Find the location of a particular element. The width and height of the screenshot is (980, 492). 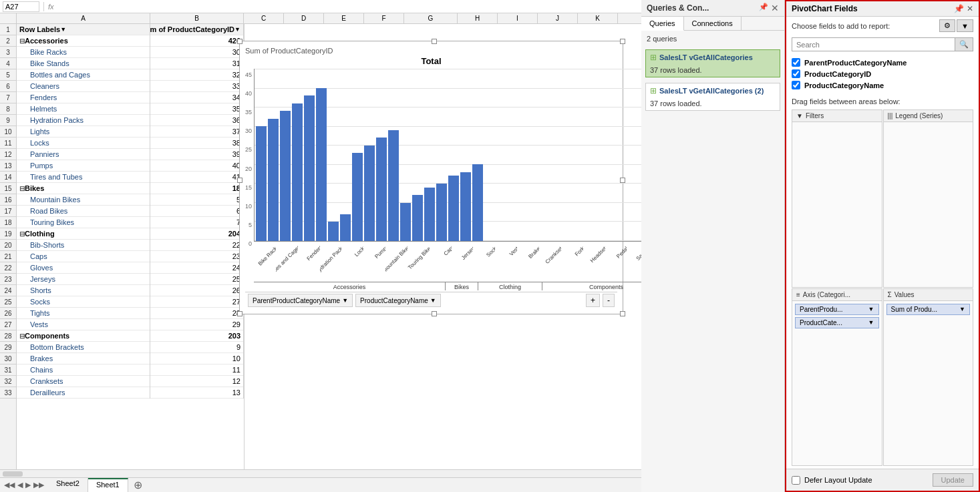

resize-handle-bm is located at coordinates (434, 314).